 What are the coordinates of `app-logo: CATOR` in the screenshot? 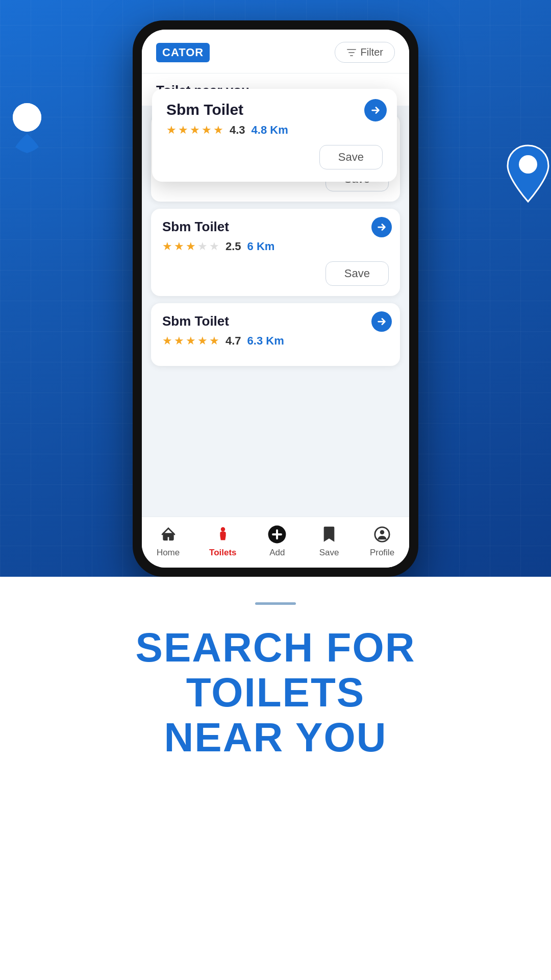 It's located at (183, 53).